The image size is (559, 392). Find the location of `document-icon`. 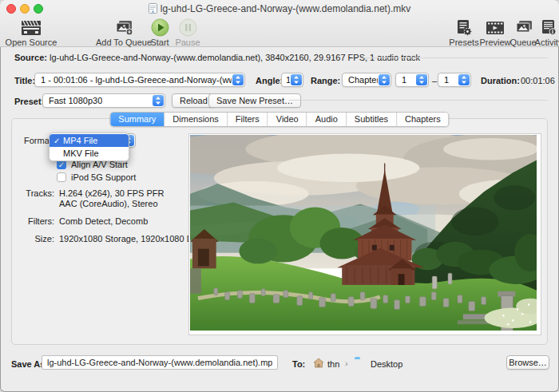

document-icon is located at coordinates (153, 10).